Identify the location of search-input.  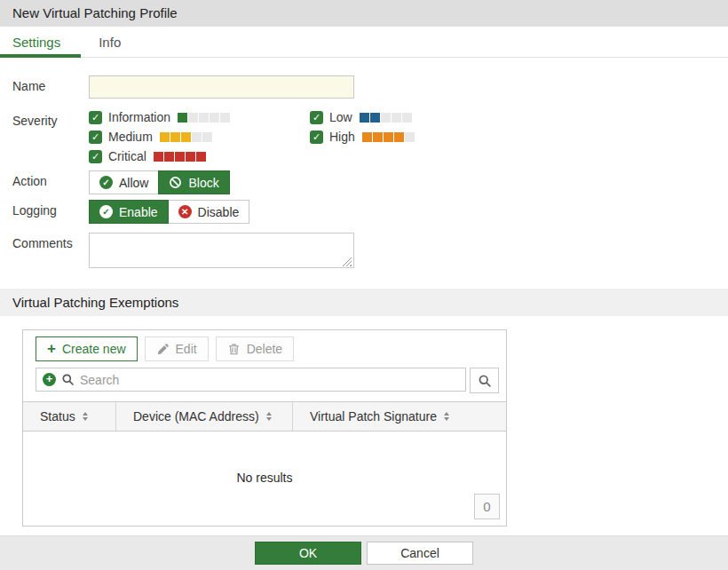
(270, 380).